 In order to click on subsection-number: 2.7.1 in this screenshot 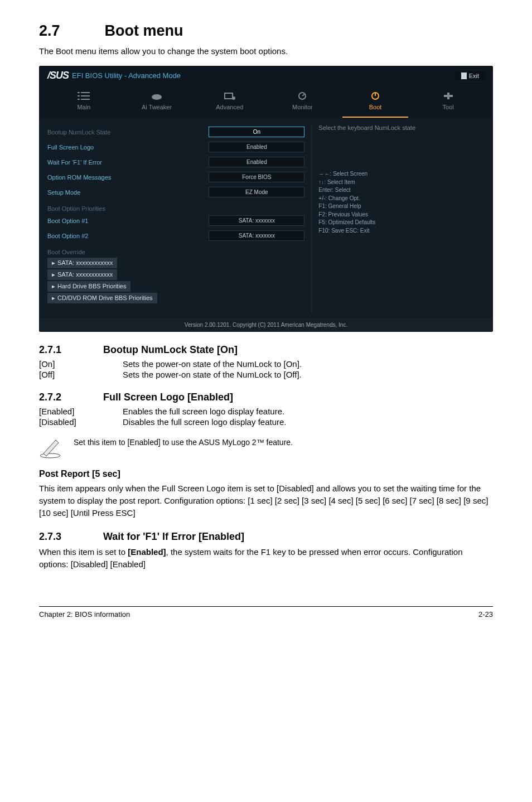, I will do `click(70, 350)`.